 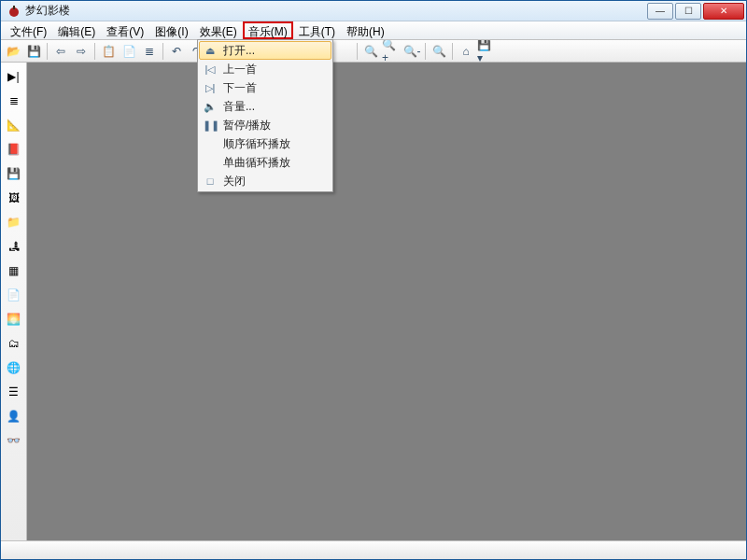 What do you see at coordinates (247, 125) in the screenshot?
I see `music-pause-label: 暂停/播放` at bounding box center [247, 125].